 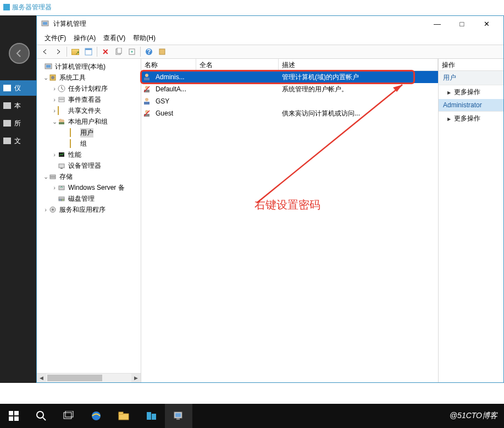 What do you see at coordinates (89, 122) in the screenshot?
I see `tree-local-users: ⌄本地用户和组` at bounding box center [89, 122].